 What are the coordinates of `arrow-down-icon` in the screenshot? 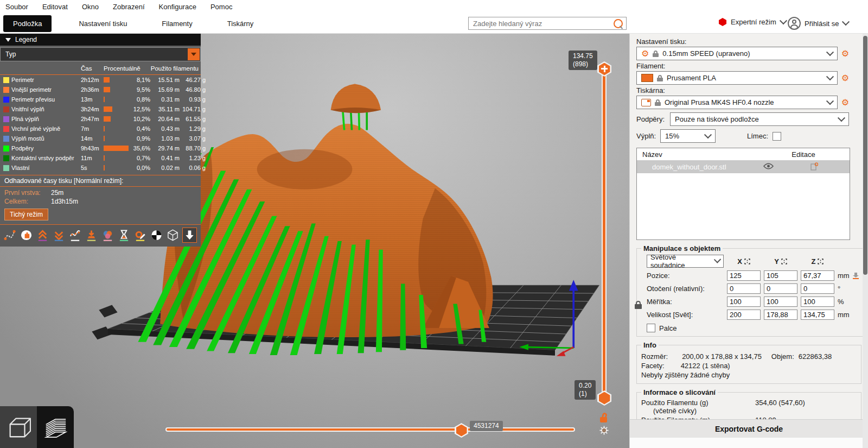 It's located at (190, 235).